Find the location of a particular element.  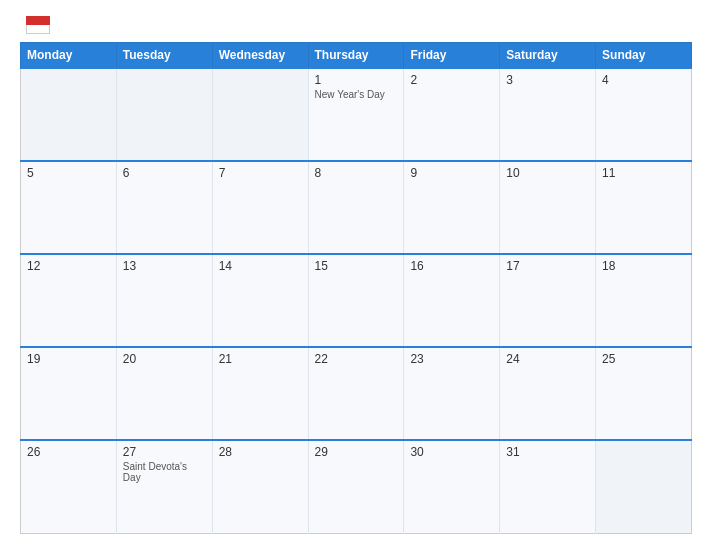

weekday-friday: Friday is located at coordinates (452, 56).